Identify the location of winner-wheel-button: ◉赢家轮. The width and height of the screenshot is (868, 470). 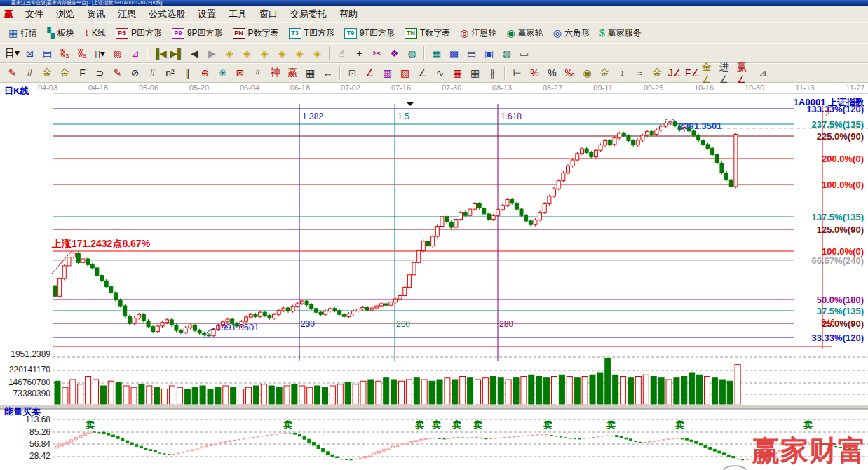
(525, 34).